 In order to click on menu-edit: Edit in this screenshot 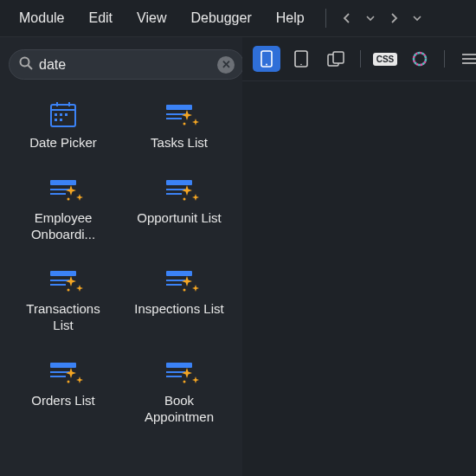, I will do `click(100, 18)`.